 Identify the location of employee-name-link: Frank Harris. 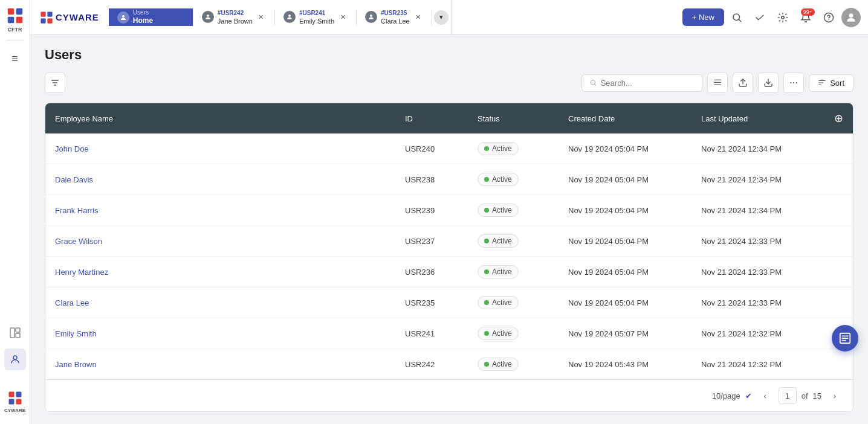
(77, 210).